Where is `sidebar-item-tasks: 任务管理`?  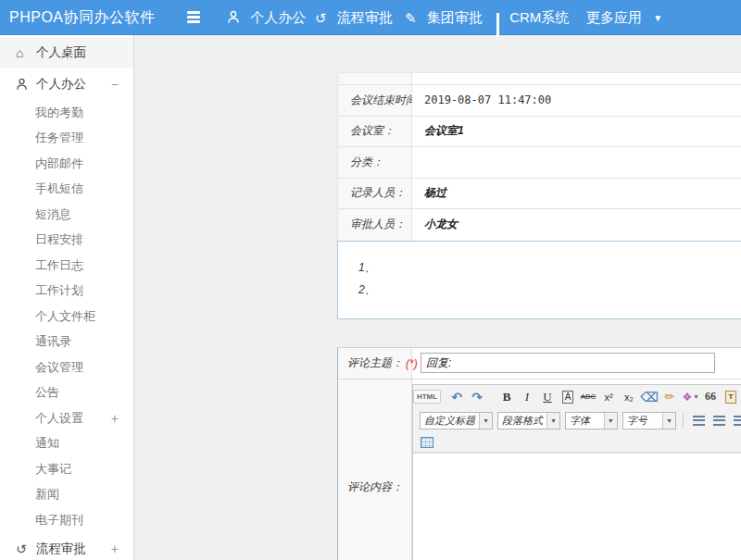
sidebar-item-tasks: 任务管理 is located at coordinates (67, 139).